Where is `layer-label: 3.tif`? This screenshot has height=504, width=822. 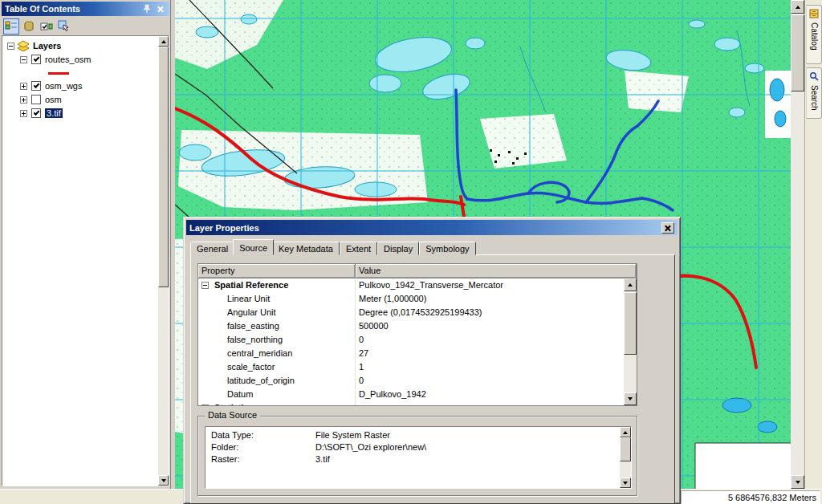
layer-label: 3.tif is located at coordinates (54, 113).